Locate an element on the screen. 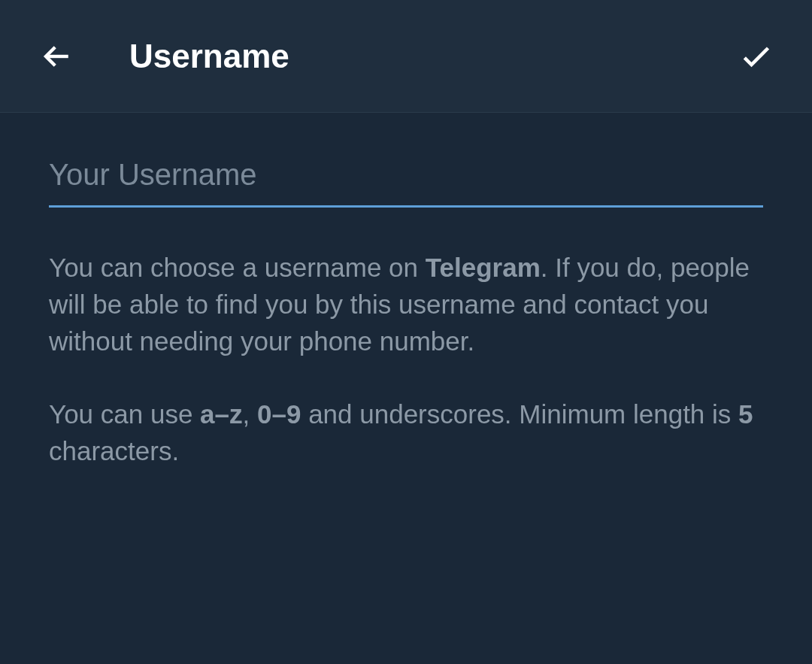 The image size is (812, 664). help-text-bold: 0–9 is located at coordinates (279, 414).